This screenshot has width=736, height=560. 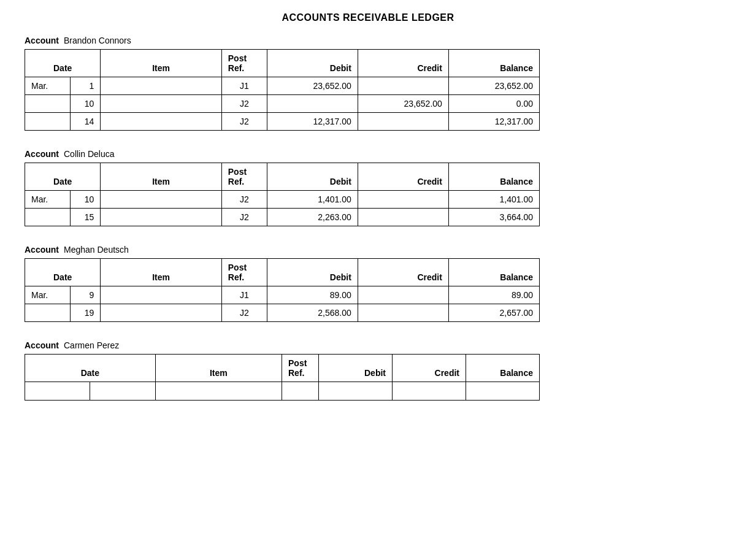 What do you see at coordinates (494, 200) in the screenshot?
I see `cell-balance: 1,401.00` at bounding box center [494, 200].